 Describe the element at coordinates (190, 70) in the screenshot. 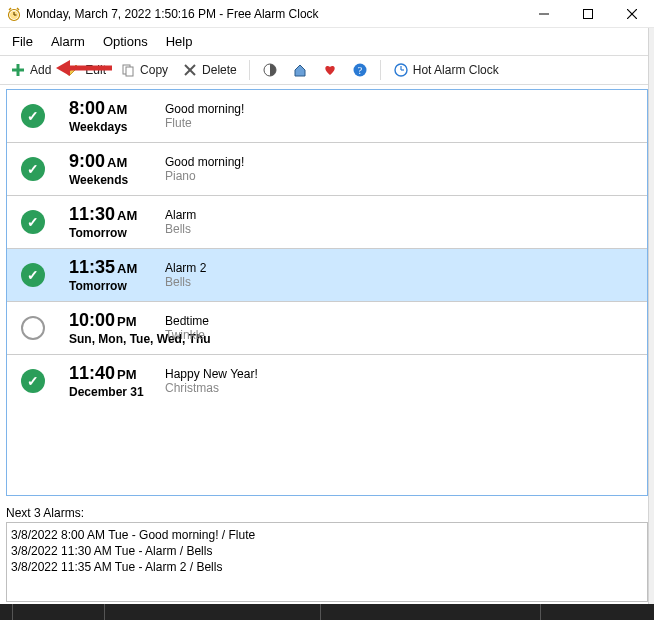

I see `x-icon` at that location.